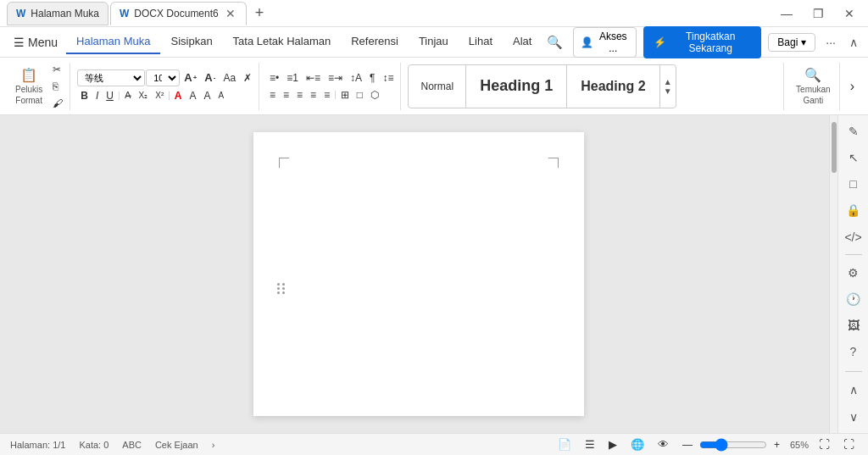  I want to click on distribute-button: ≡, so click(327, 95).